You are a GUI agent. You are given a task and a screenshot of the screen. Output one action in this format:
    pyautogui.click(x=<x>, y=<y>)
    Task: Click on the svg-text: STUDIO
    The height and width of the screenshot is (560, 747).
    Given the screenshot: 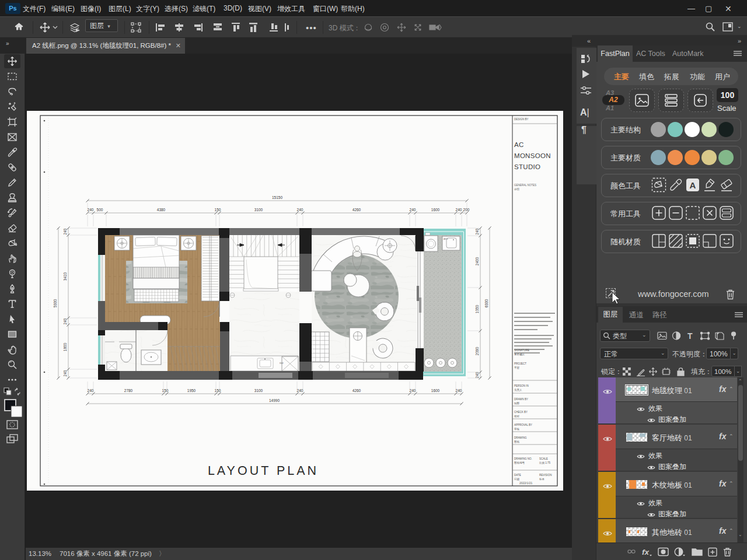 What is the action you would take?
    pyautogui.click(x=528, y=167)
    